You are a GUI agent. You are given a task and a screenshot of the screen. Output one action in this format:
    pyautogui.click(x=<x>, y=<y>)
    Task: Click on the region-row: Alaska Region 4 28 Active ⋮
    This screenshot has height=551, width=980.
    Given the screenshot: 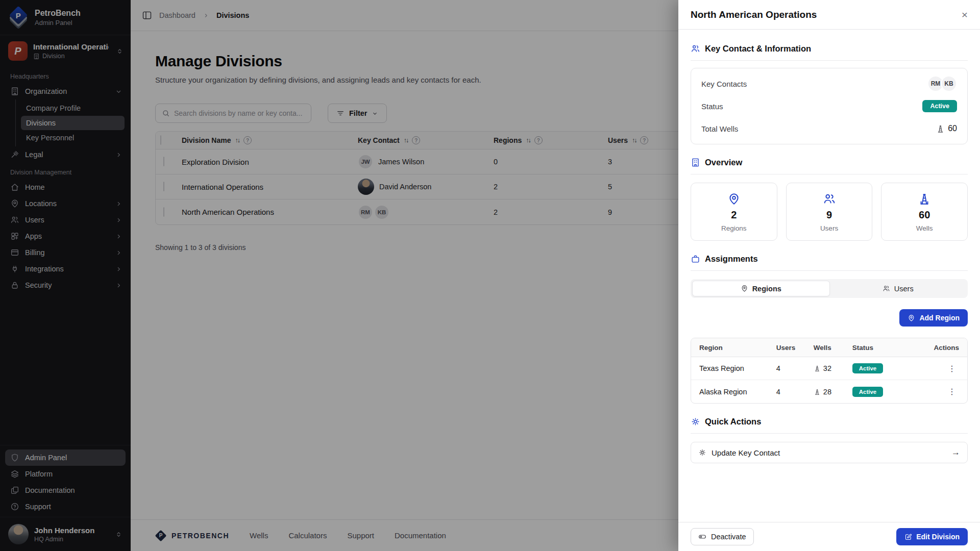 What is the action you would take?
    pyautogui.click(x=829, y=392)
    